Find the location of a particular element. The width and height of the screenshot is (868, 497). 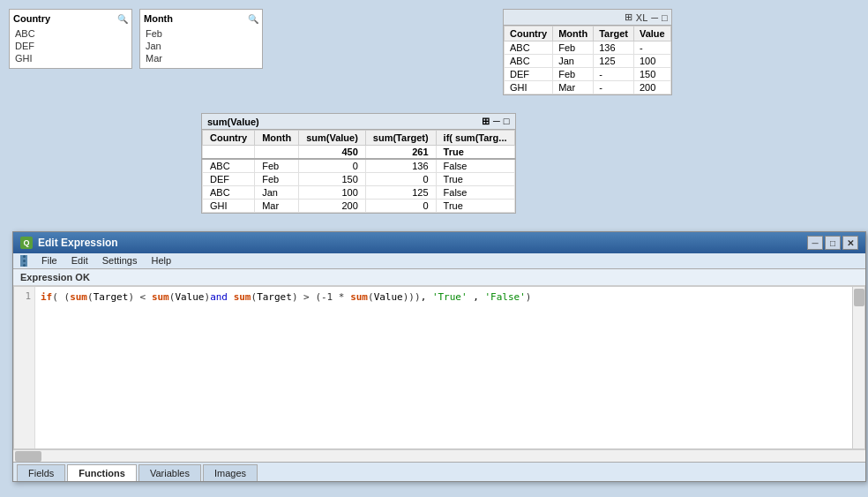

table-row: GHI Mar - 200 is located at coordinates (587, 88).